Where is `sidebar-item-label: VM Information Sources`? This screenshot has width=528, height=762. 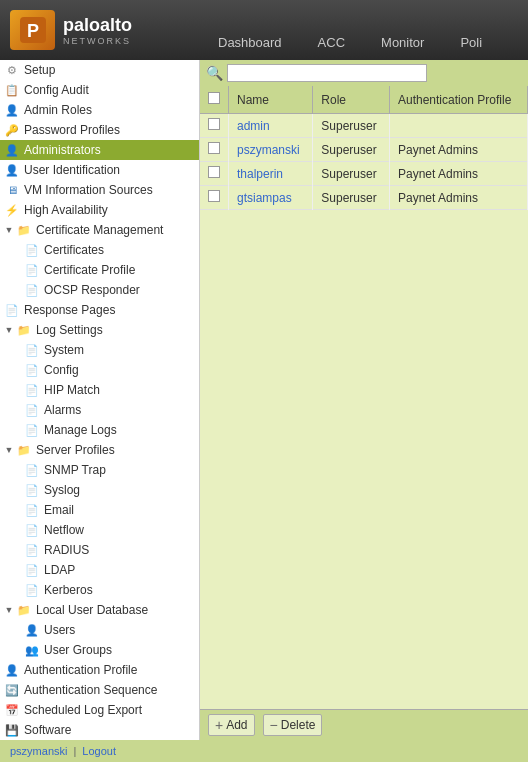 sidebar-item-label: VM Information Sources is located at coordinates (88, 190).